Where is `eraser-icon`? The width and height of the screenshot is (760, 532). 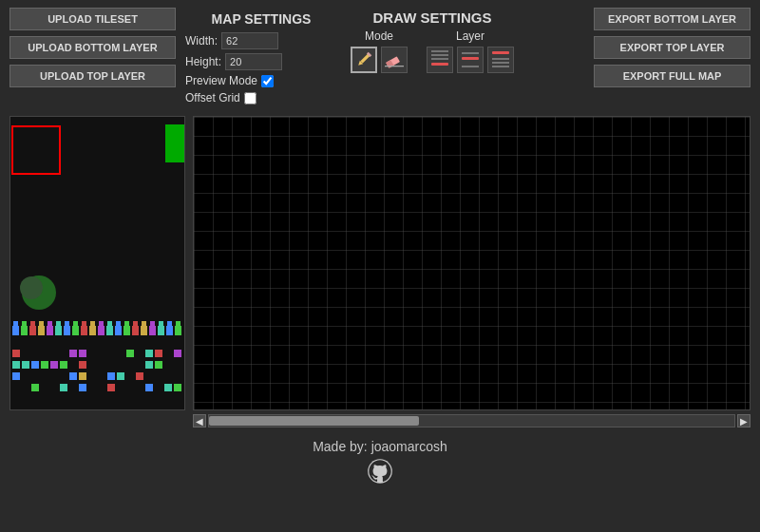
eraser-icon is located at coordinates (394, 60).